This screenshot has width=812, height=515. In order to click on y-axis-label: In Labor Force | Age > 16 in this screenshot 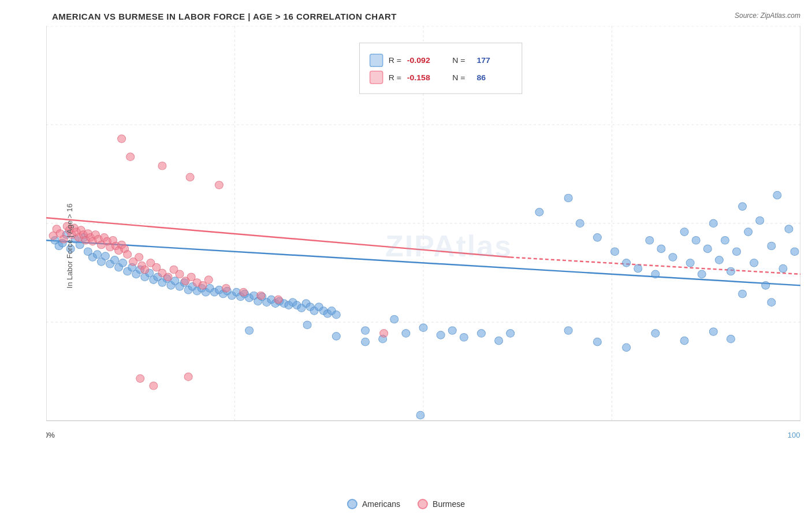, I will do `click(69, 246)`.